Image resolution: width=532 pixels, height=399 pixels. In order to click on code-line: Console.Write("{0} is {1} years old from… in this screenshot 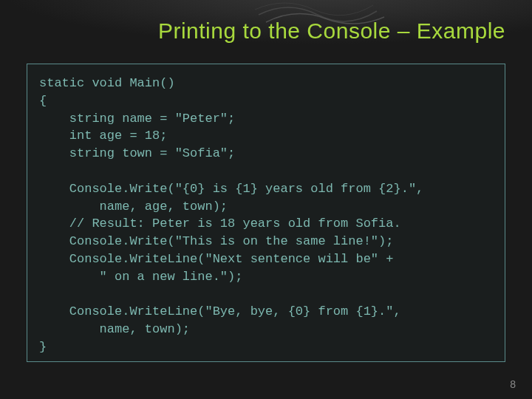, I will do `click(231, 189)`.